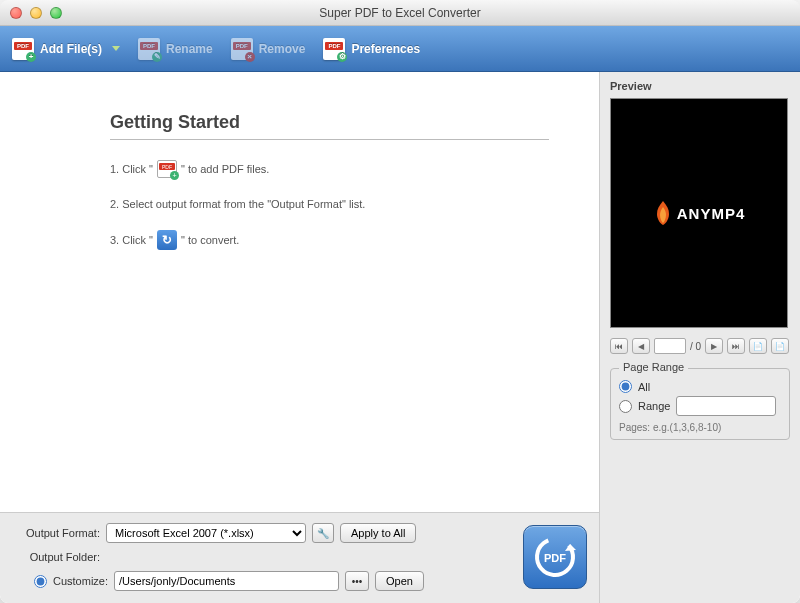 The image size is (800, 603). Describe the element at coordinates (23, 49) in the screenshot. I see `pdf-add-icon: +` at that location.